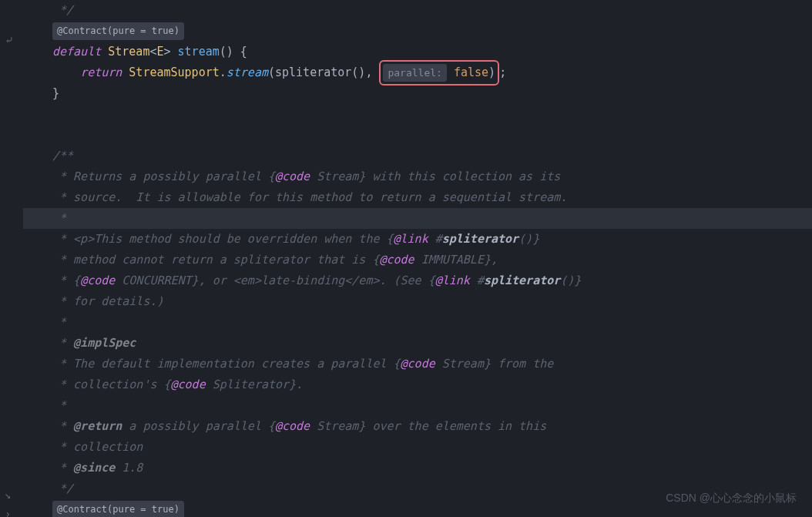 This screenshot has height=517, width=812. Describe the element at coordinates (418, 260) in the screenshot. I see `code-line: * method cannot return a spliterator tha…` at that location.